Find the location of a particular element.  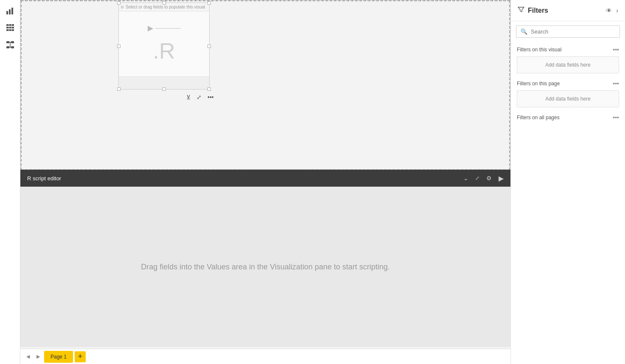

filters-on-all-pages-title: Filters on all pages is located at coordinates (538, 118).